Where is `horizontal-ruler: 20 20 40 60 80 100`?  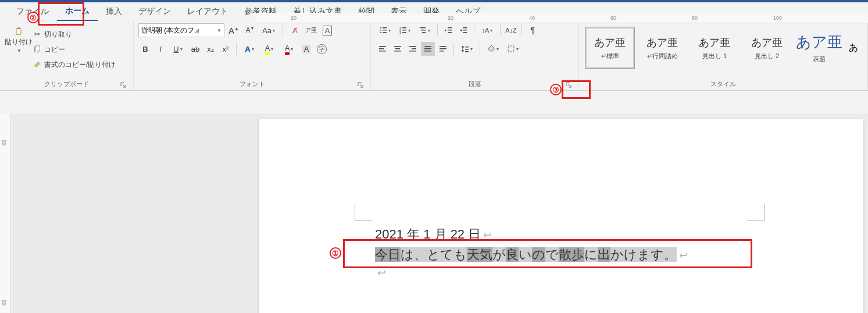
horizontal-ruler: 20 20 40 60 80 100 is located at coordinates (562, 18).